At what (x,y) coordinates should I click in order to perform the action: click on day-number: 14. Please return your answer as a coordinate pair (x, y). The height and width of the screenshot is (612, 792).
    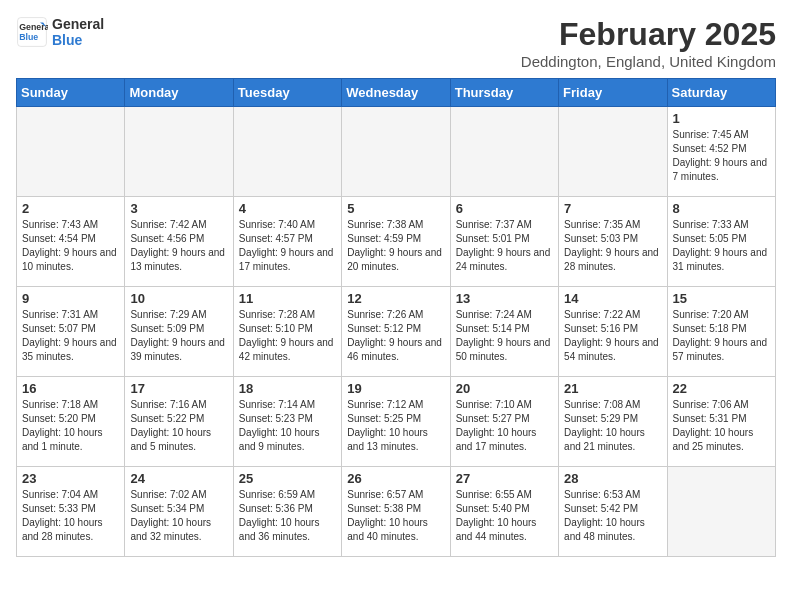
    Looking at the image, I should click on (612, 298).